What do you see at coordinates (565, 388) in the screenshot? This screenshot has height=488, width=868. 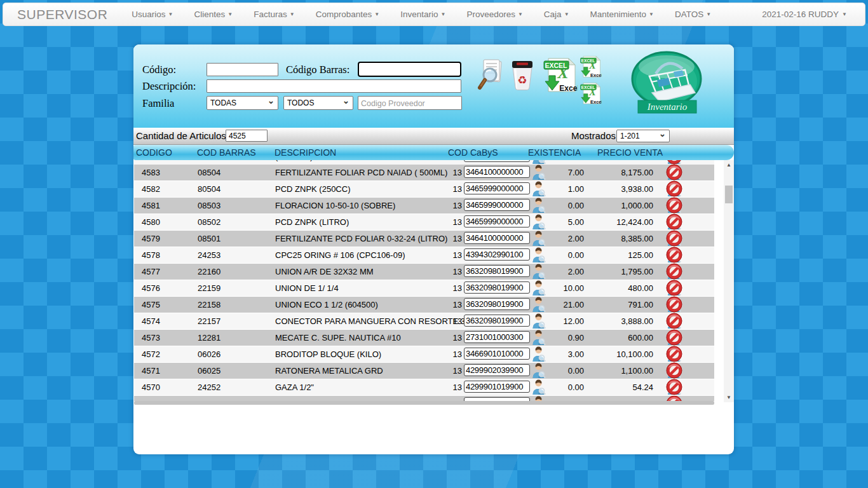 I see `cell-existencia: 0.00` at bounding box center [565, 388].